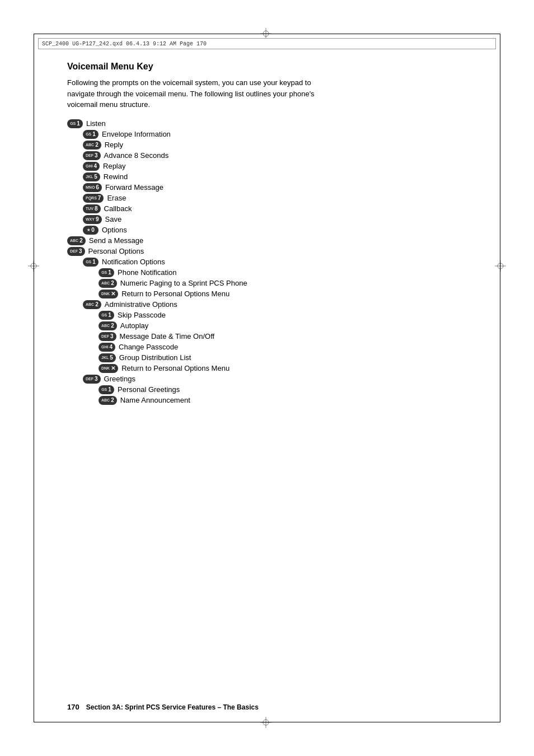 Image resolution: width=534 pixels, height=756 pixels. Describe the element at coordinates (275, 188) in the screenshot. I see `menu-item: MNO6Forward Message` at that location.